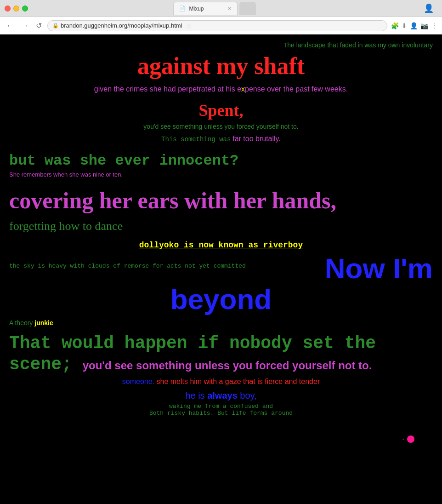 This screenshot has width=442, height=504. I want to click on line-covering: covering her ears with her hands,, so click(221, 200).